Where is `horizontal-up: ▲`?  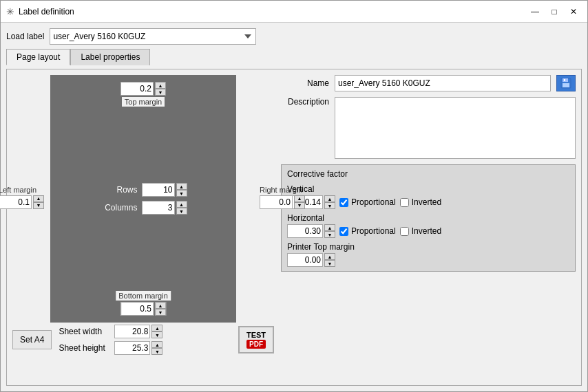 horizontal-up: ▲ is located at coordinates (330, 228).